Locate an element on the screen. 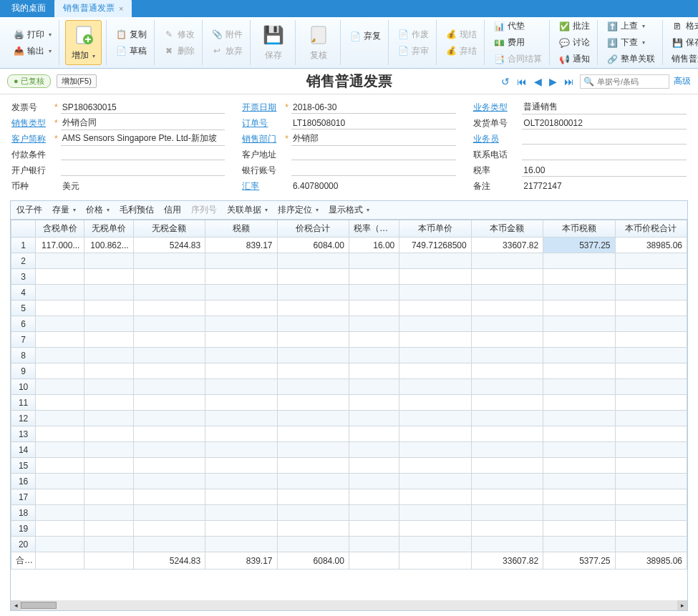  value-remark: 21772147 is located at coordinates (604, 186).